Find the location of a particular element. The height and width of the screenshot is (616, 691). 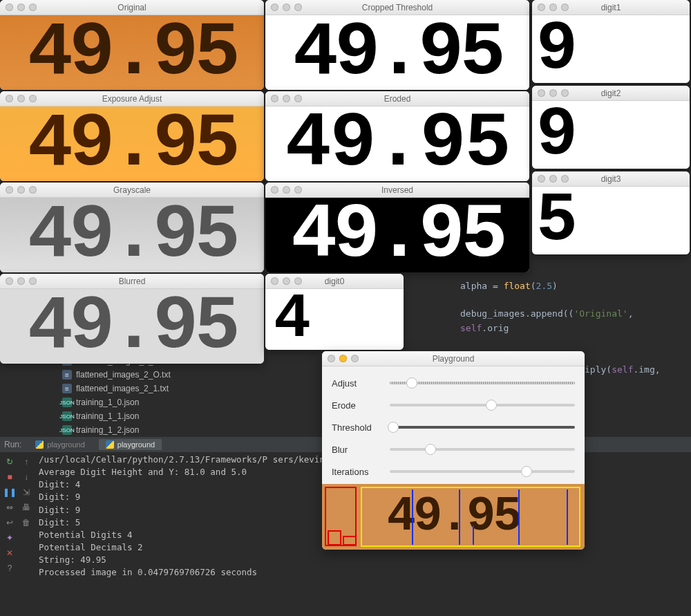

image-digit1: 9 is located at coordinates (611, 49).